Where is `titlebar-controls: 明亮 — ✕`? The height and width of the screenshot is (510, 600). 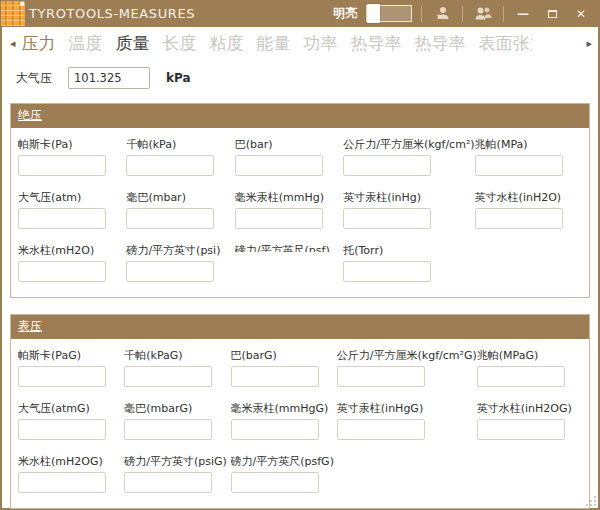
titlebar-controls: 明亮 — ✕ is located at coordinates (466, 14).